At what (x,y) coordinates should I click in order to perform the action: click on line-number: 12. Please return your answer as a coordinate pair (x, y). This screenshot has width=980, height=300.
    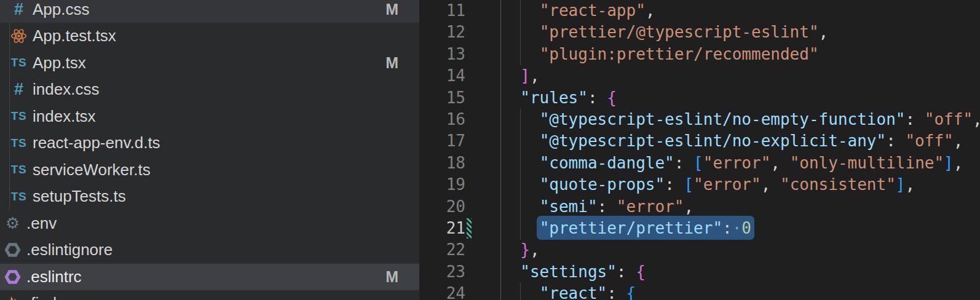
    Looking at the image, I should click on (443, 32).